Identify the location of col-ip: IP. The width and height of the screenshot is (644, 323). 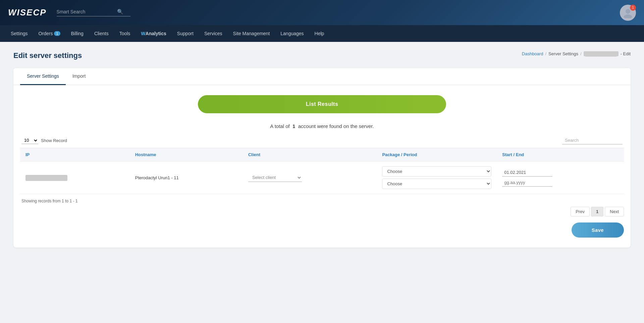
(75, 155).